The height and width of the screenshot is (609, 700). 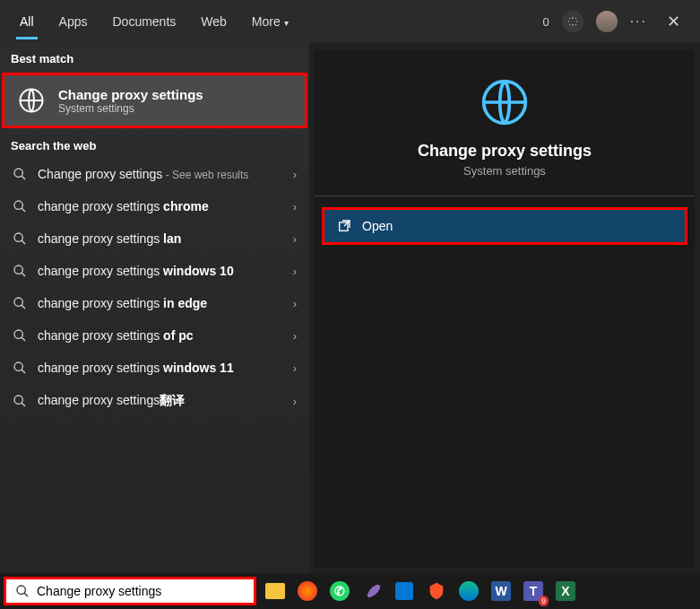 What do you see at coordinates (154, 335) in the screenshot?
I see `web-suggestion: change proxy settings of pc ›` at bounding box center [154, 335].